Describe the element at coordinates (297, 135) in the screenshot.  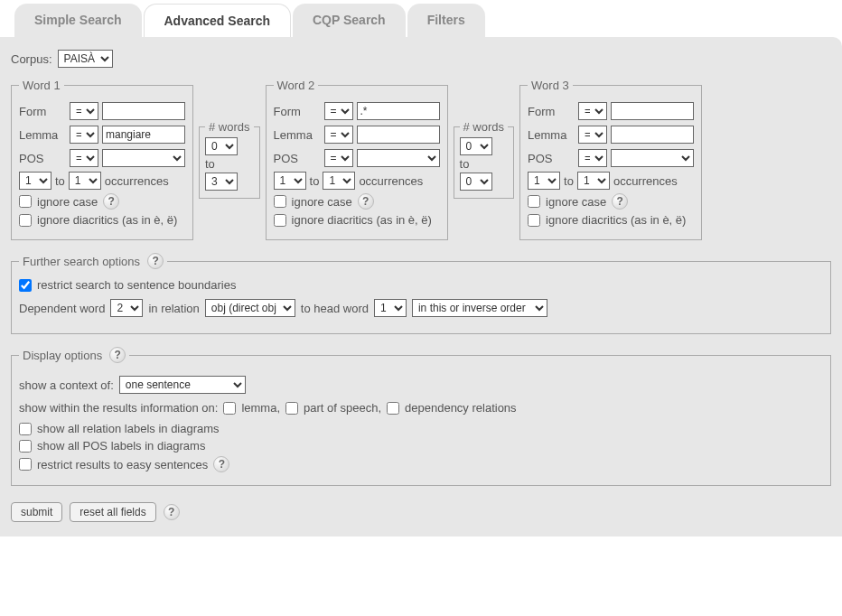
I see `word2-lemma-label: Lemma` at that location.